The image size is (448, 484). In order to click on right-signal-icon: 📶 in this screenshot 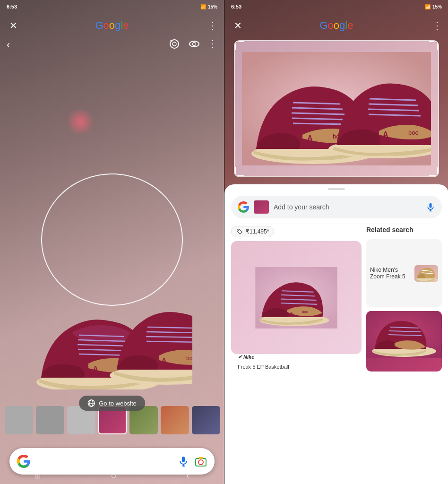, I will do `click(428, 7)`.